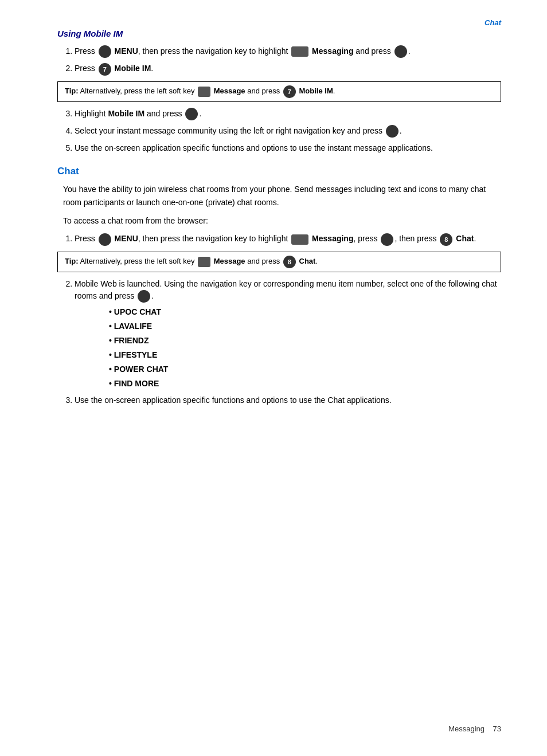 The image size is (547, 756). Describe the element at coordinates (288, 52) in the screenshot. I see `mobile-im-step-1: Press MENU, then press the navigation ke…` at that location.